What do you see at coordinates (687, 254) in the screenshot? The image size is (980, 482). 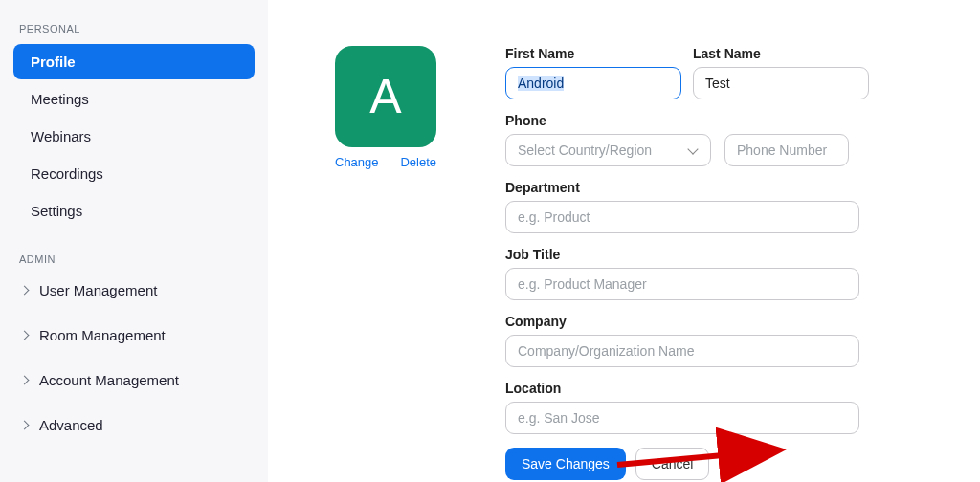 I see `job-title-label: Job Title` at bounding box center [687, 254].